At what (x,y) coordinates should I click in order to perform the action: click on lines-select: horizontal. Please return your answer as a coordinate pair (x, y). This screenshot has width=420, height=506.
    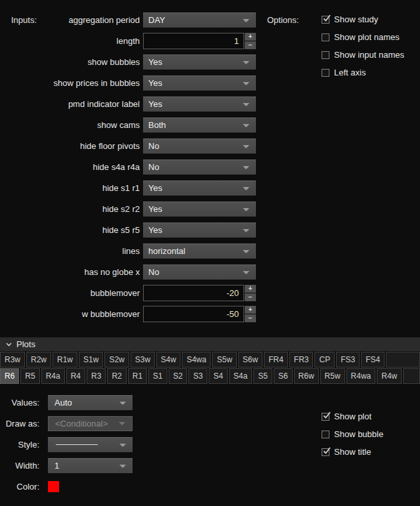
    Looking at the image, I should click on (200, 251).